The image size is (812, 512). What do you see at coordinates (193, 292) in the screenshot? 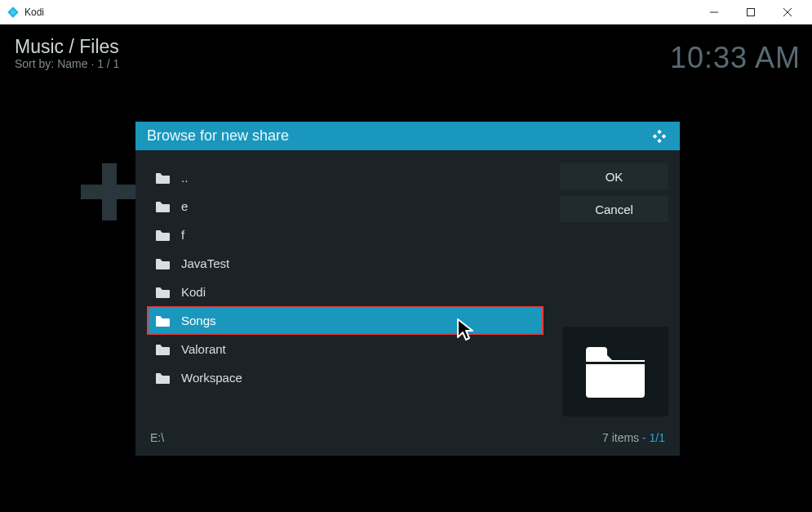
I see `file-item-label: Kodi` at bounding box center [193, 292].